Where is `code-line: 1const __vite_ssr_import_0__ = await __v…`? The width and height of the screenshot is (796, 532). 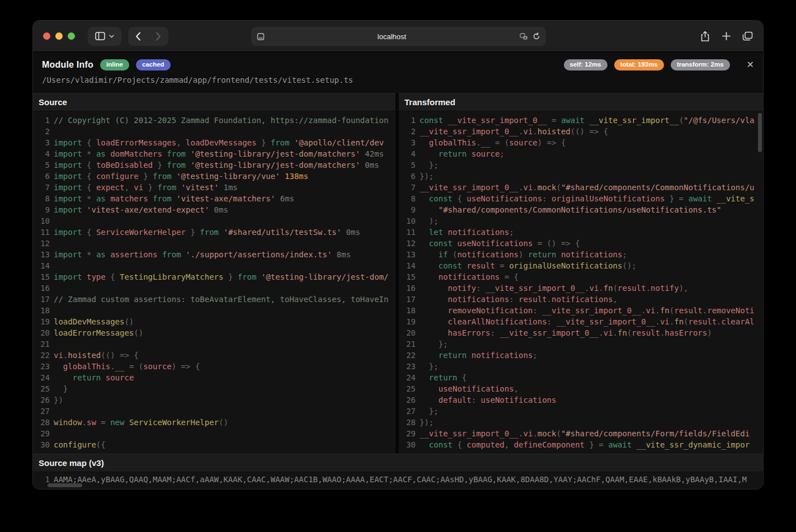
code-line: 1const __vite_ssr_import_0__ = await __v… is located at coordinates (581, 120).